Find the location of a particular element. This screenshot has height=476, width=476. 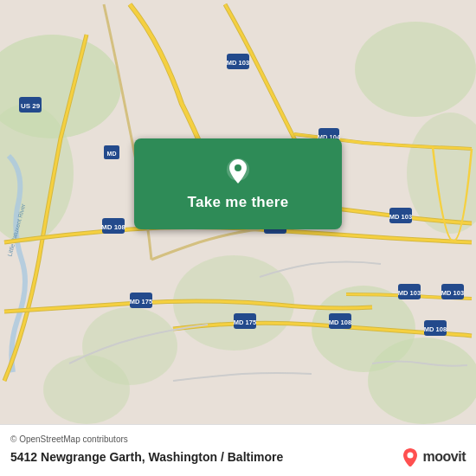

footer: © OpenStreetMap contributors 5412 Newgra… is located at coordinates (238, 450).